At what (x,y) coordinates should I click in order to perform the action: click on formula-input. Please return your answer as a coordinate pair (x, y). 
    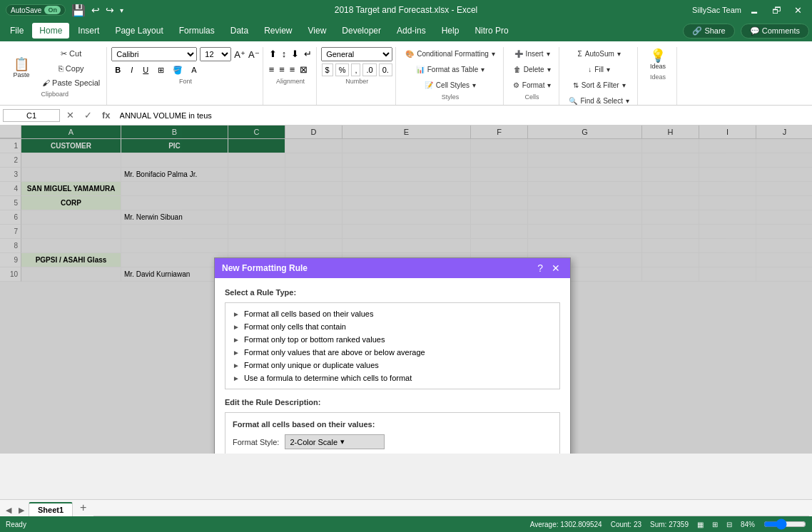
    Looking at the image, I should click on (463, 116).